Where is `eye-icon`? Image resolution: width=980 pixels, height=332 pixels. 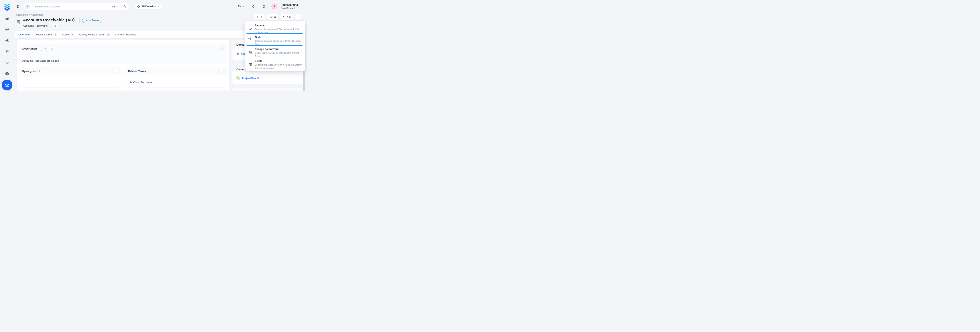 eye-icon is located at coordinates (86, 21).